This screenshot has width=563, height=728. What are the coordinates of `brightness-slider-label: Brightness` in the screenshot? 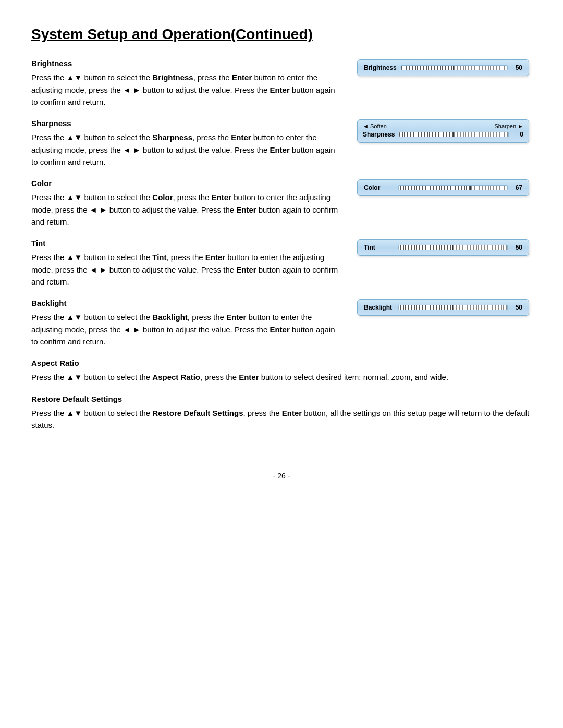 It's located at (381, 68).